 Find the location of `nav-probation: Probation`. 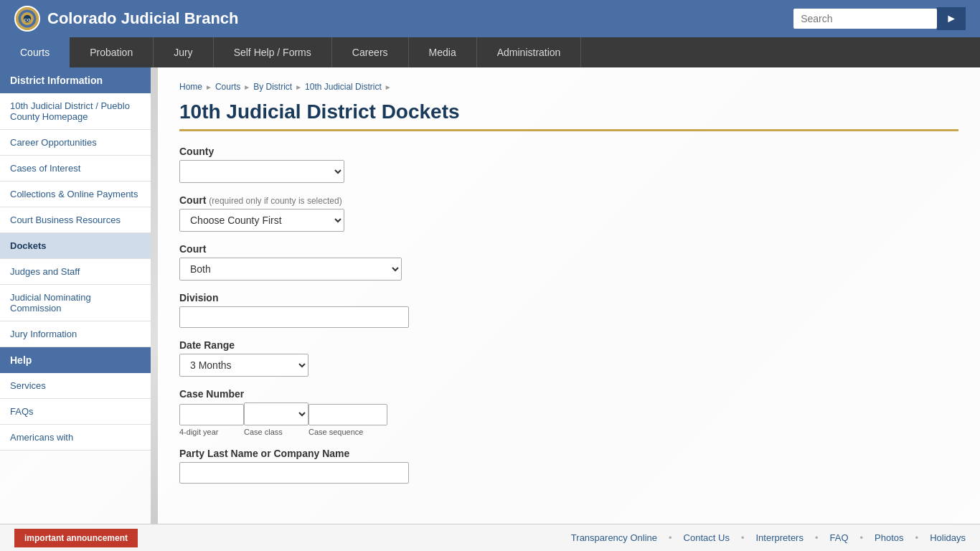

nav-probation: Probation is located at coordinates (112, 52).